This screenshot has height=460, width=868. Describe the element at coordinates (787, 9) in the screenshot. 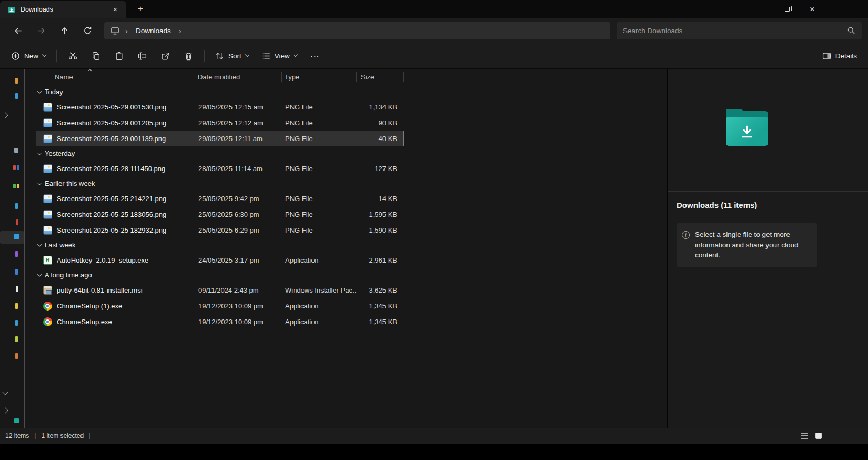

I see `window-controls: ×` at that location.